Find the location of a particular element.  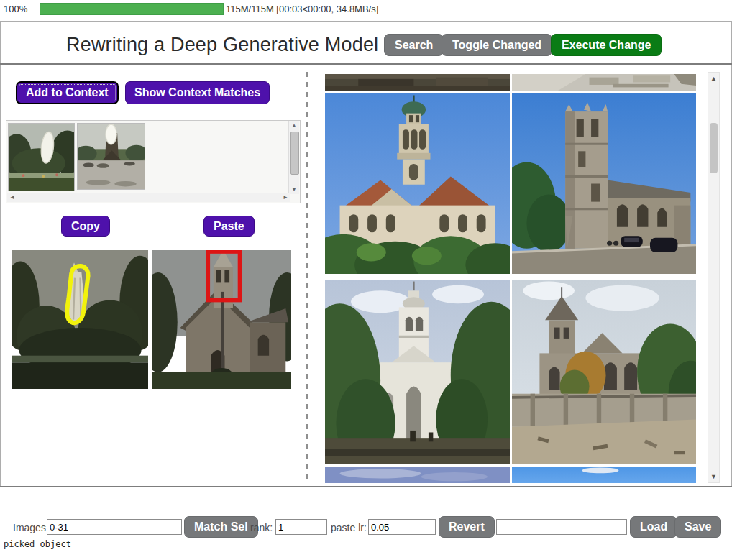

rank-label: rank: is located at coordinates (262, 528).